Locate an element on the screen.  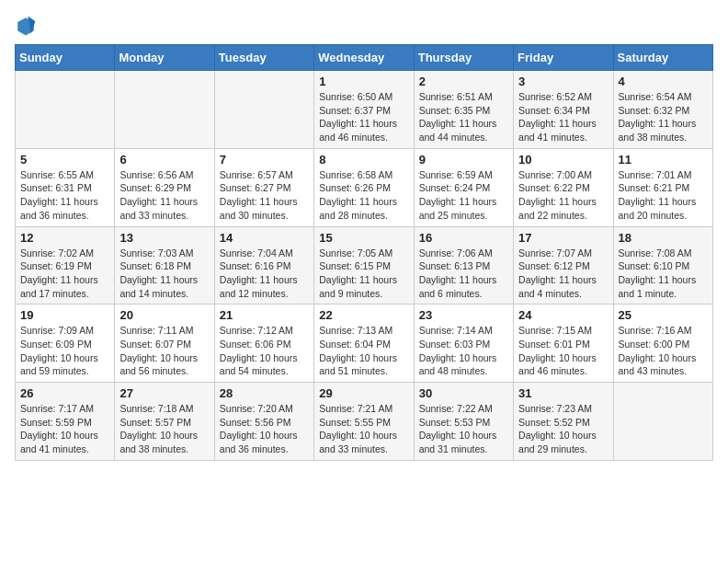
day-number: 10 is located at coordinates (563, 160).